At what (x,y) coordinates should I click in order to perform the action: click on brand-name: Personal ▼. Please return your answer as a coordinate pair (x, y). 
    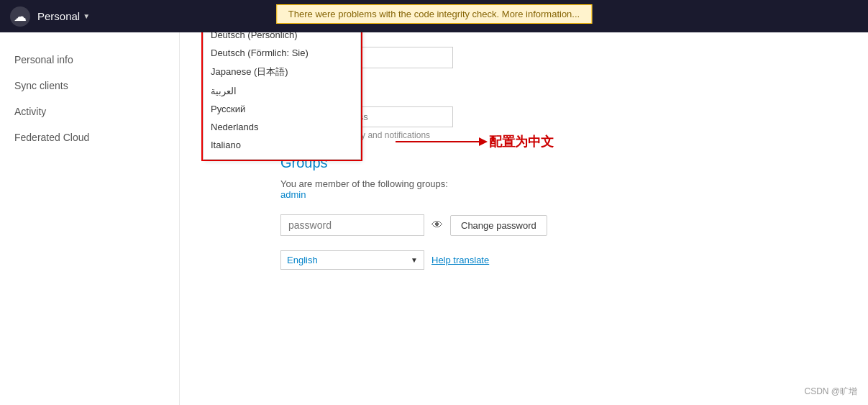
    Looking at the image, I should click on (63, 16).